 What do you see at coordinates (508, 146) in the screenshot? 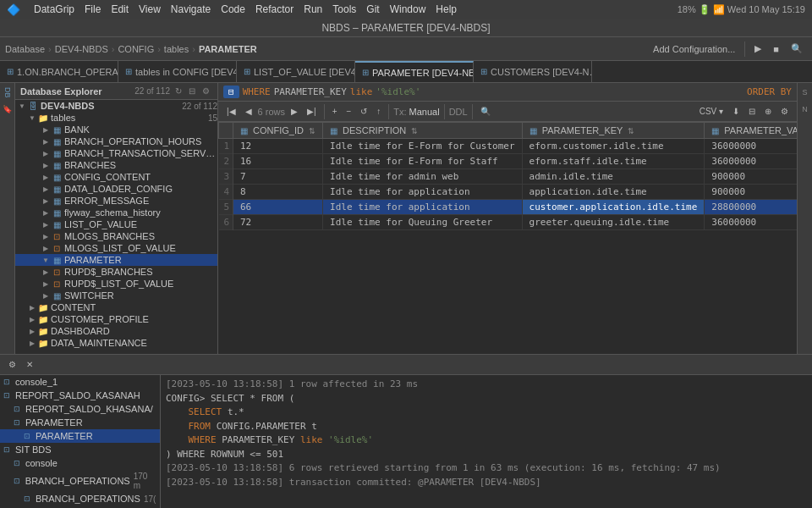
I see `table-row: 112Idle time for E-Form for Customerefor…` at bounding box center [508, 146].